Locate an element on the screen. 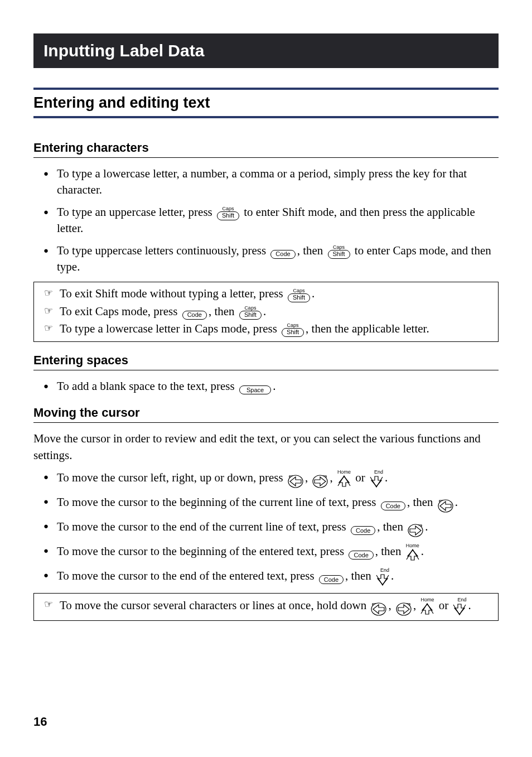 The image size is (532, 757). notes-box: To exit Shift mode without typing a lett… is located at coordinates (266, 312).